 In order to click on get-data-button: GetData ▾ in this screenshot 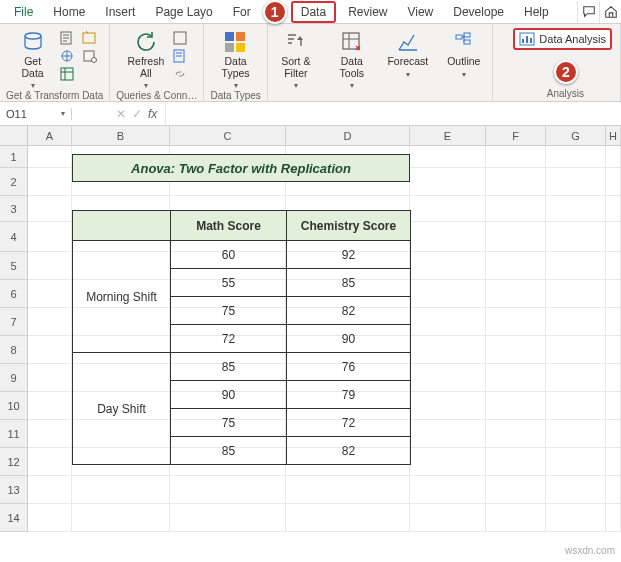, I will do `click(33, 58)`.